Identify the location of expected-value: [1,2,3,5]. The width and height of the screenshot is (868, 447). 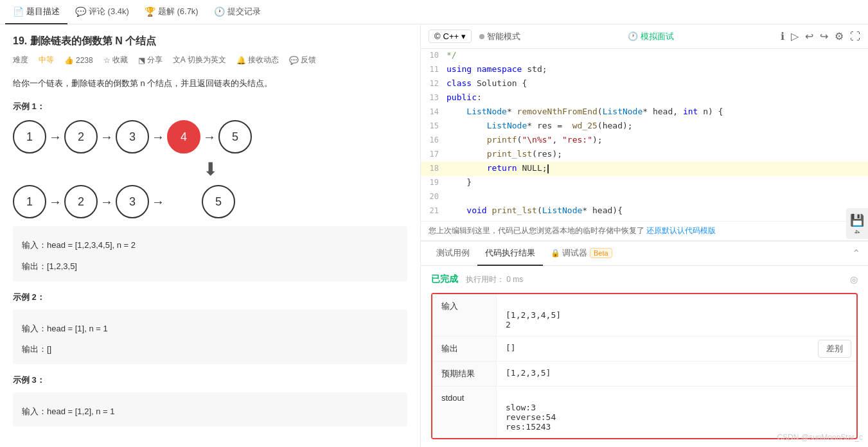
(677, 374).